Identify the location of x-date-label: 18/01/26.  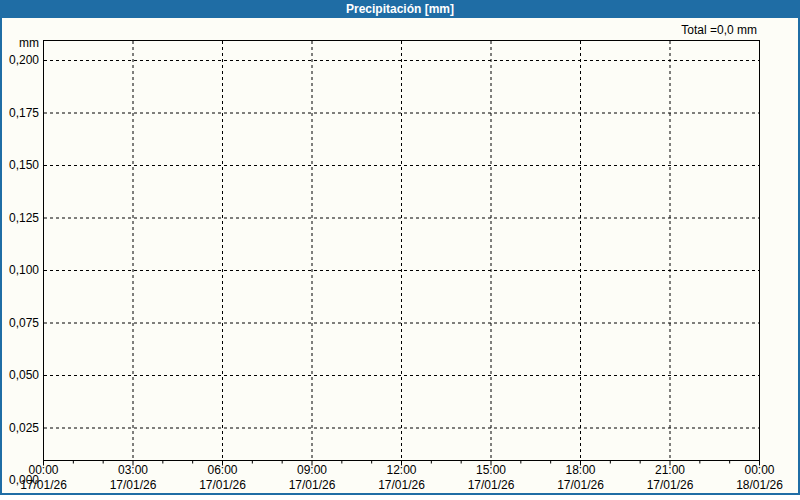
(760, 485).